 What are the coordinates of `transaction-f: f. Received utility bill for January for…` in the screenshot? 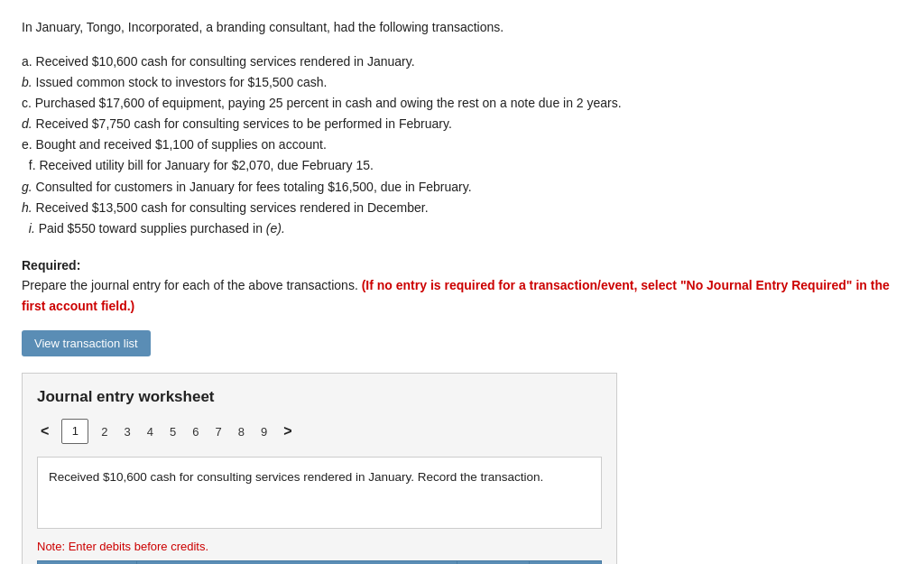 It's located at (462, 166).